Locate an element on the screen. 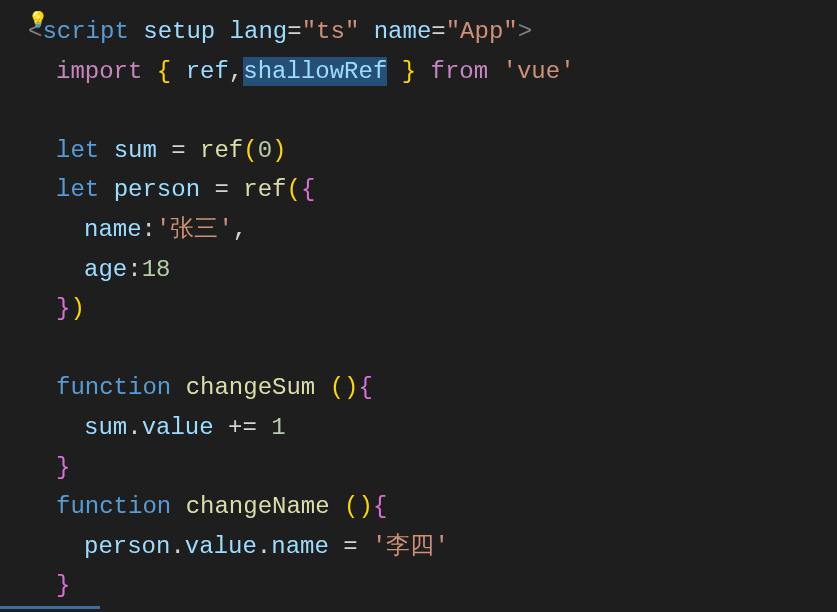 The width and height of the screenshot is (837, 612). code-line-2: import { ref,shallowRef } from 'vue' is located at coordinates (432, 72).